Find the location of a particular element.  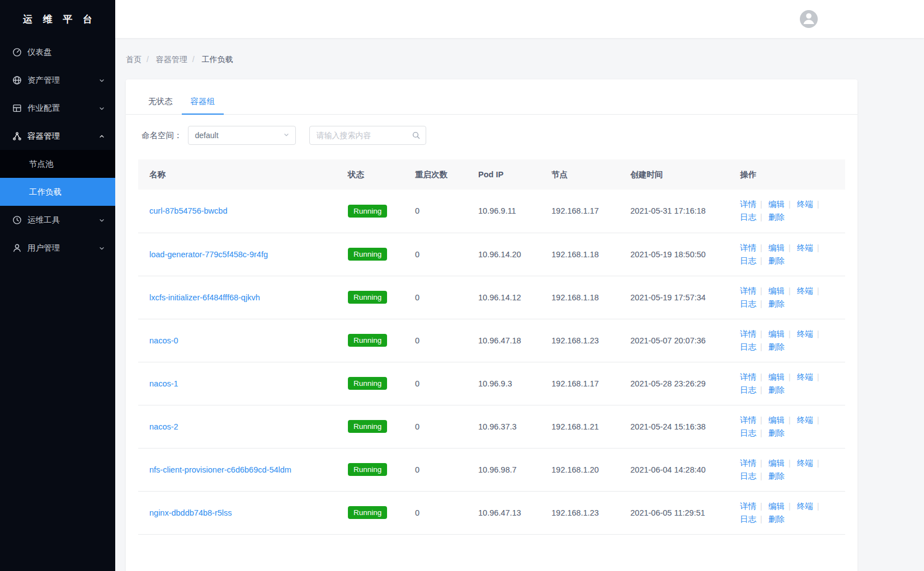

pod-ip: 10.96.9.3 is located at coordinates (495, 384).